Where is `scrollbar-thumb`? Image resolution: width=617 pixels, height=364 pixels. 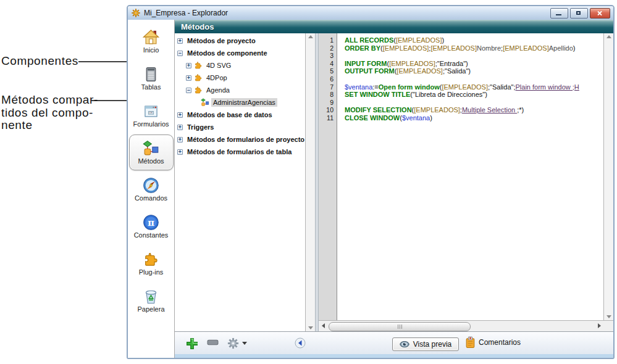 scrollbar-thumb is located at coordinates (400, 327).